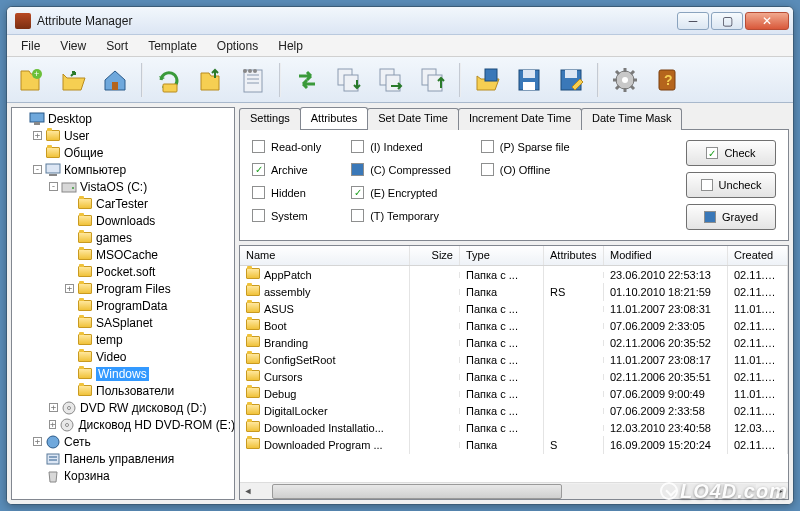 Image resolution: width=800 pixels, height=511 pixels. I want to click on tree-node: Корзина, so click(123, 476).